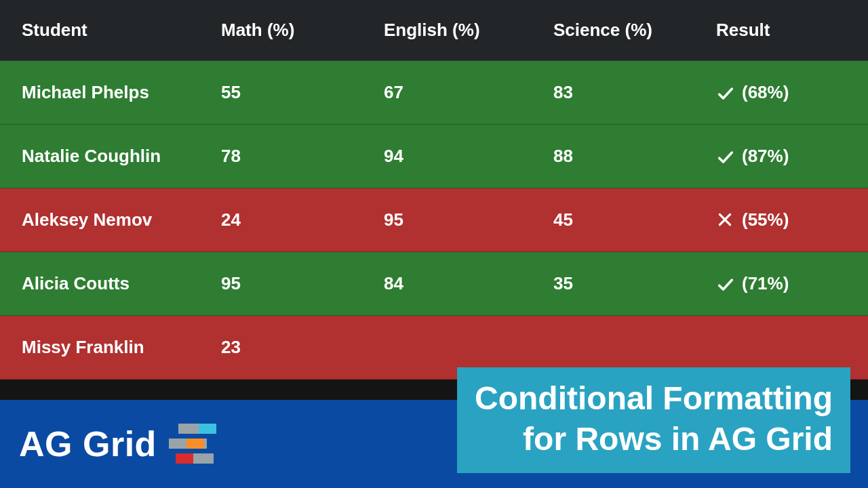 This screenshot has width=868, height=488. What do you see at coordinates (434, 284) in the screenshot?
I see `table-row: Alicia Coutts958435(71%)` at bounding box center [434, 284].